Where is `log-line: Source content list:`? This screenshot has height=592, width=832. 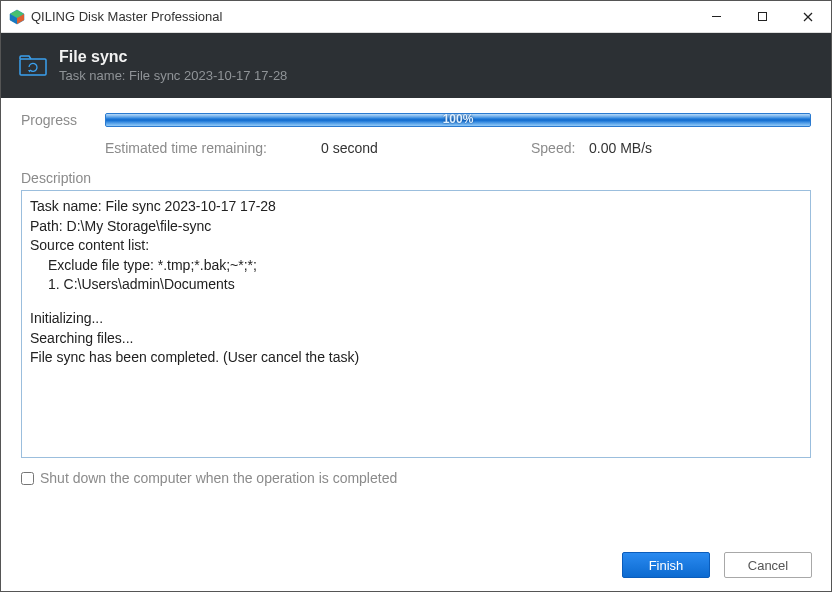 log-line: Source content list: is located at coordinates (416, 246).